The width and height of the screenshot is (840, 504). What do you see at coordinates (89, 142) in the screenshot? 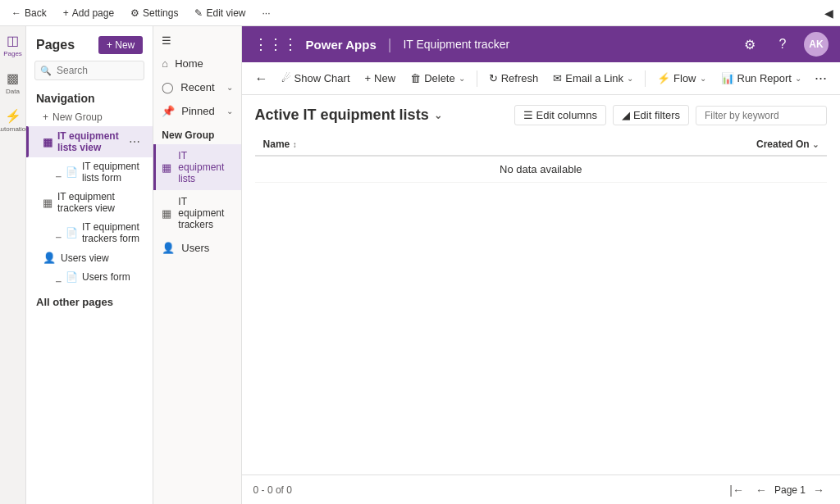
I see `nav-item-label: IT equipment lists view` at bounding box center [89, 142].